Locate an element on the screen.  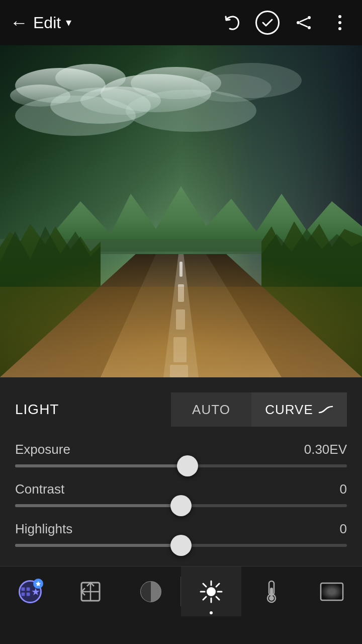
contrast-fill is located at coordinates (98, 506).